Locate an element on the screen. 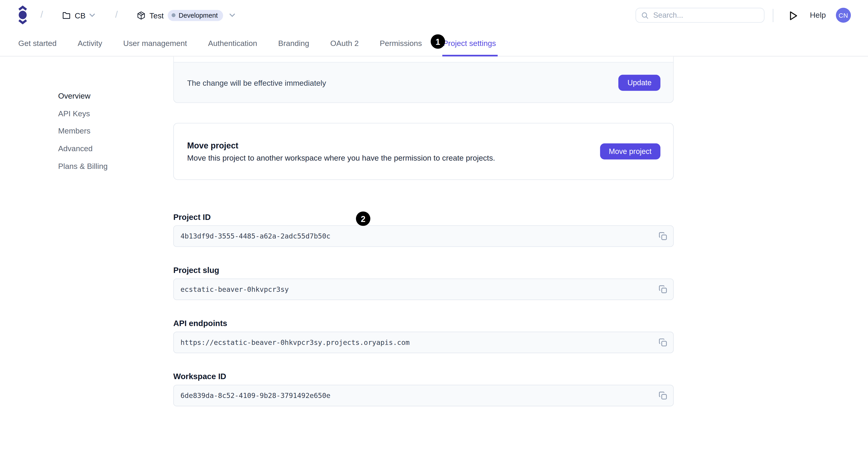 Image resolution: width=868 pixels, height=460 pixels. tab-project-settings: Project settings is located at coordinates (470, 43).